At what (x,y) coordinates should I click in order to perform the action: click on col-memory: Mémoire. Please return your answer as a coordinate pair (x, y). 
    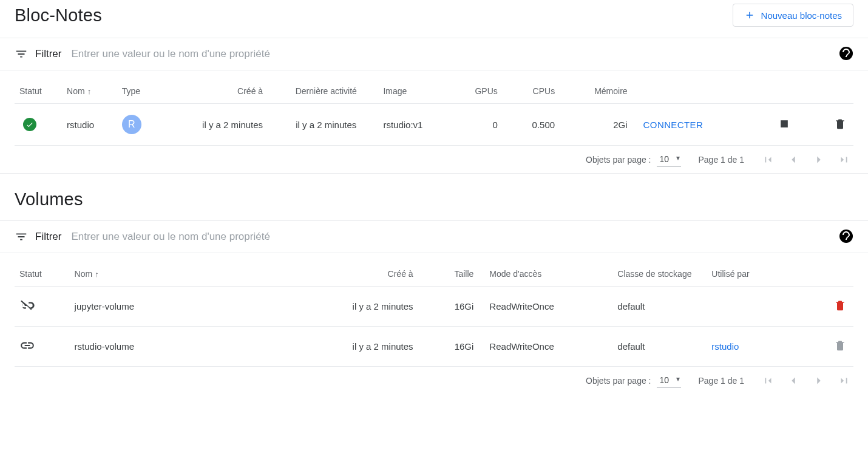
    Looking at the image, I should click on (602, 91).